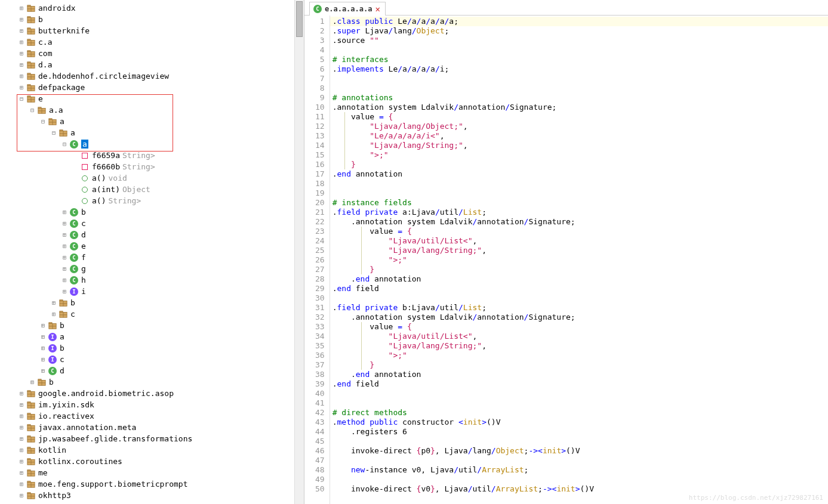 Image resolution: width=828 pixels, height=504 pixels. Describe the element at coordinates (579, 432) in the screenshot. I see `code-line: .registers 6` at that location.